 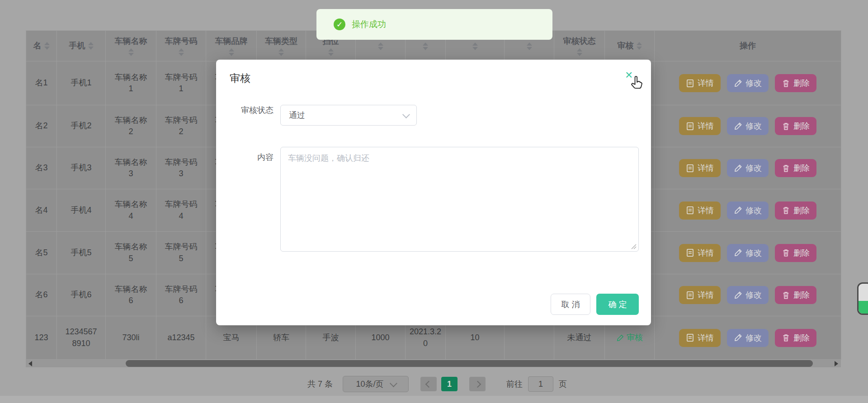 What do you see at coordinates (514, 384) in the screenshot?
I see `goto-label: 前往` at bounding box center [514, 384].